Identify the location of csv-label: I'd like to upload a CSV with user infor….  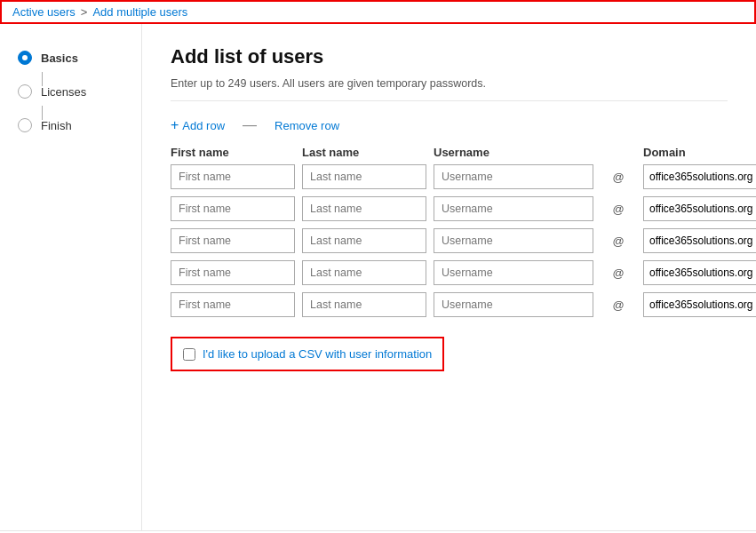
(317, 354).